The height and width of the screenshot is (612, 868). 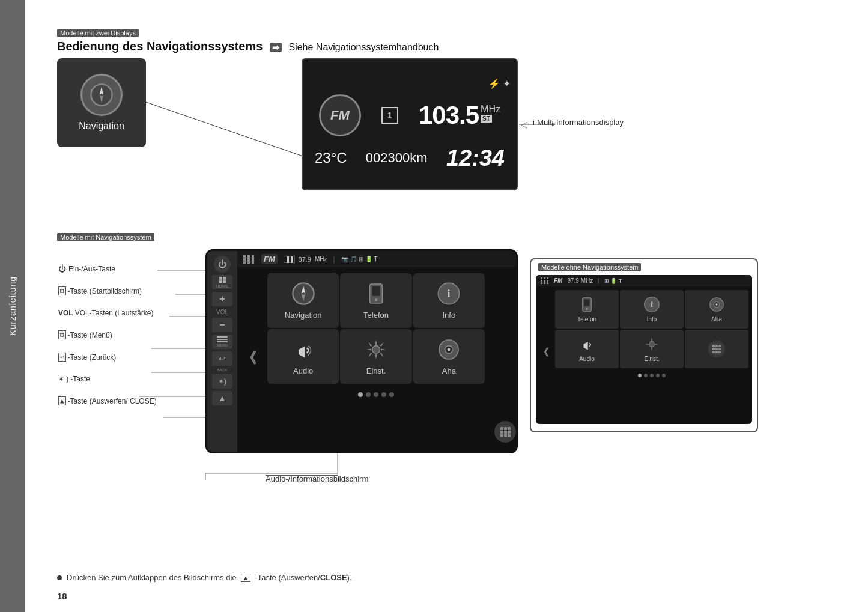 What do you see at coordinates (376, 300) in the screenshot?
I see `tile-telefon: Telefon` at bounding box center [376, 300].